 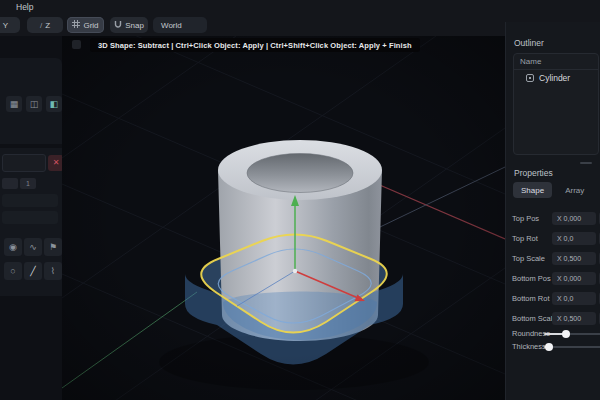 I want to click on grid-icon, so click(x=76, y=25).